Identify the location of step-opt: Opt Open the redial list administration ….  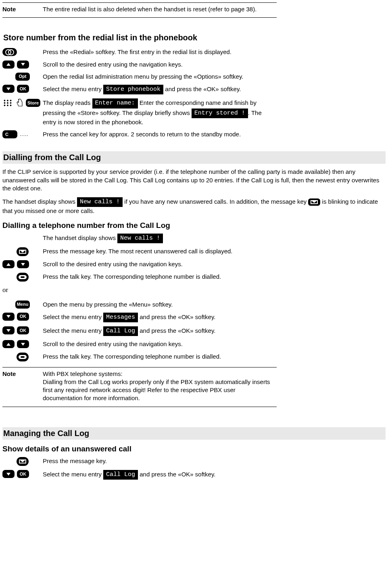
(194, 77).